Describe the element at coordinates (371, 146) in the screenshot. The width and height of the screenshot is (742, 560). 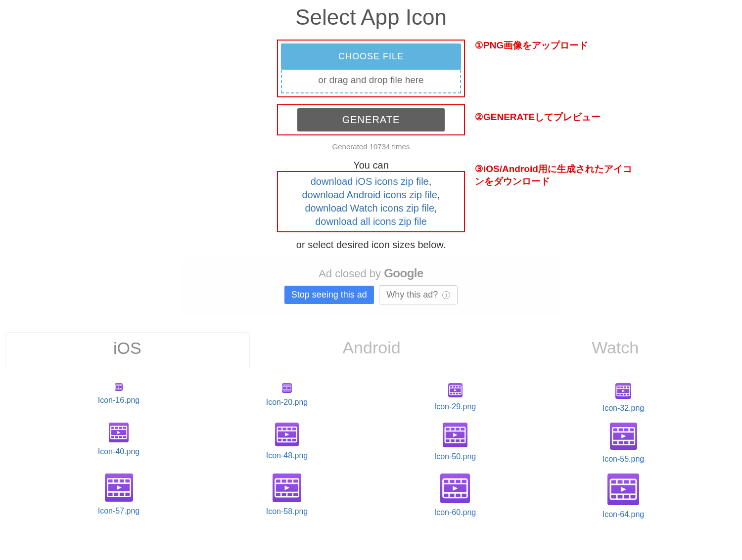
I see `generated-count: Generated 10734 times` at that location.